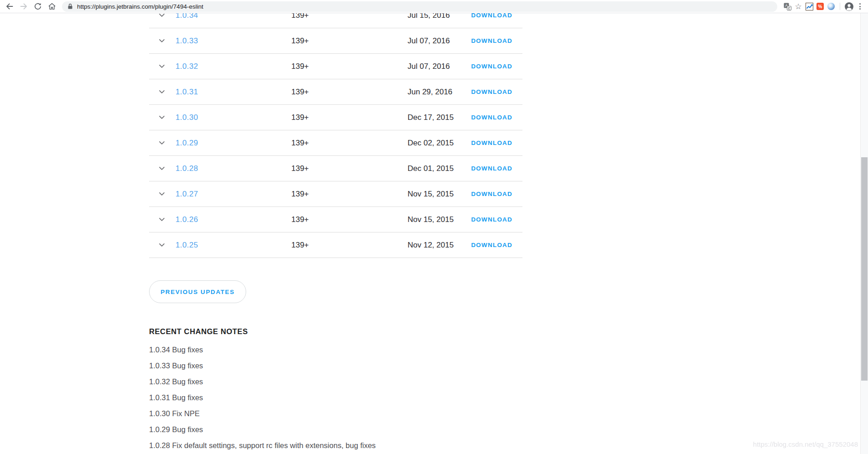  What do you see at coordinates (233, 118) in the screenshot?
I see `version-link: 1.0.30` at bounding box center [233, 118].